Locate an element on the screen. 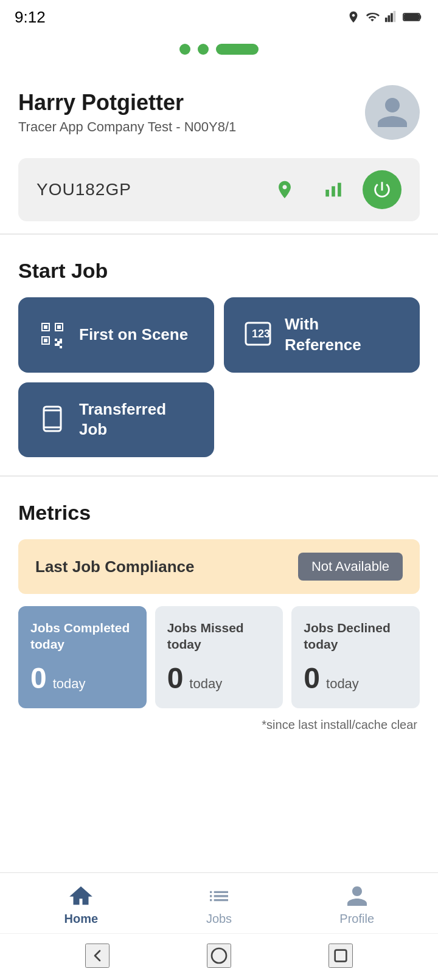 The image size is (438, 980). jobs-nav-icon is located at coordinates (219, 896).